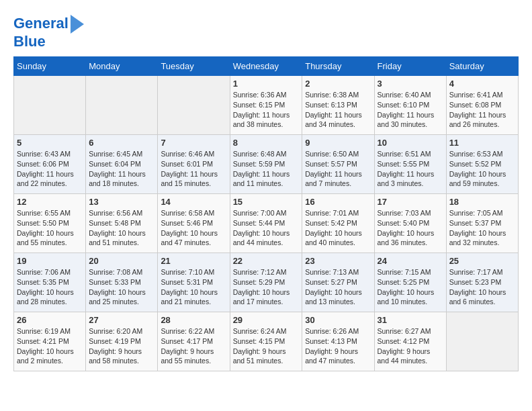 The image size is (532, 411). What do you see at coordinates (266, 342) in the screenshot?
I see `calendar-cell: 29Sunrise: 6:24 AM Sunset: 4:15 PM Dayli…` at bounding box center [266, 342].